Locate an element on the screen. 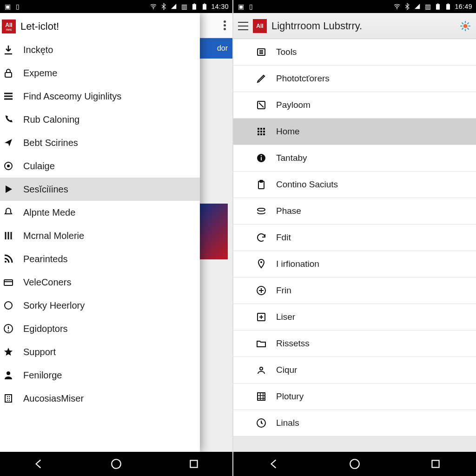  table-icon is located at coordinates (261, 397).